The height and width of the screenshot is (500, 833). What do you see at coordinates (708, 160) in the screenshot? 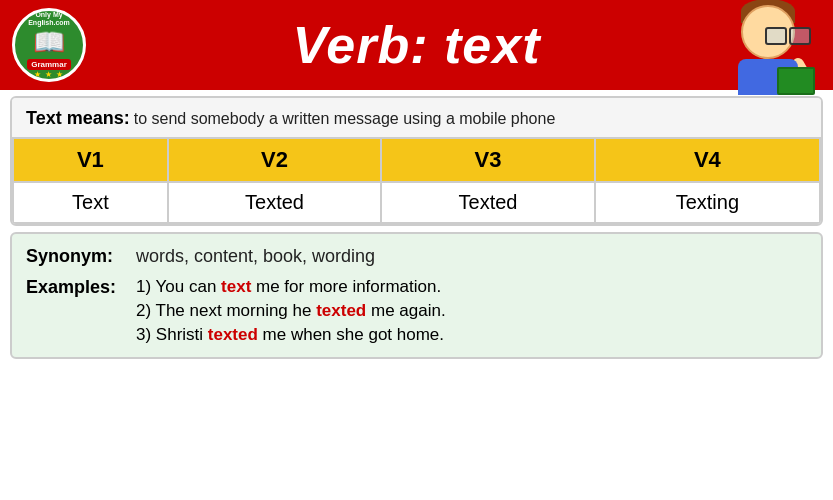
I see `table-header-v4: V4` at bounding box center [708, 160].